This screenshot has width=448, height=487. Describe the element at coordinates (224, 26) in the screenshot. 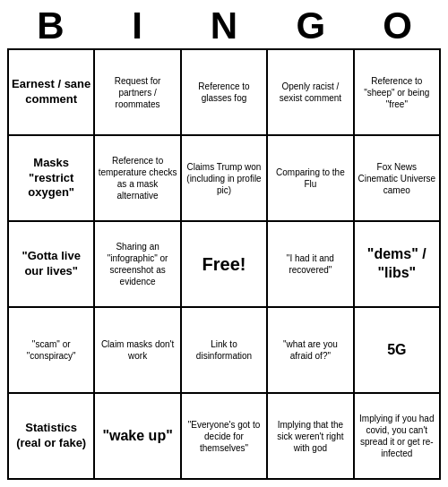

I see `bingo-title: B I N G O` at that location.